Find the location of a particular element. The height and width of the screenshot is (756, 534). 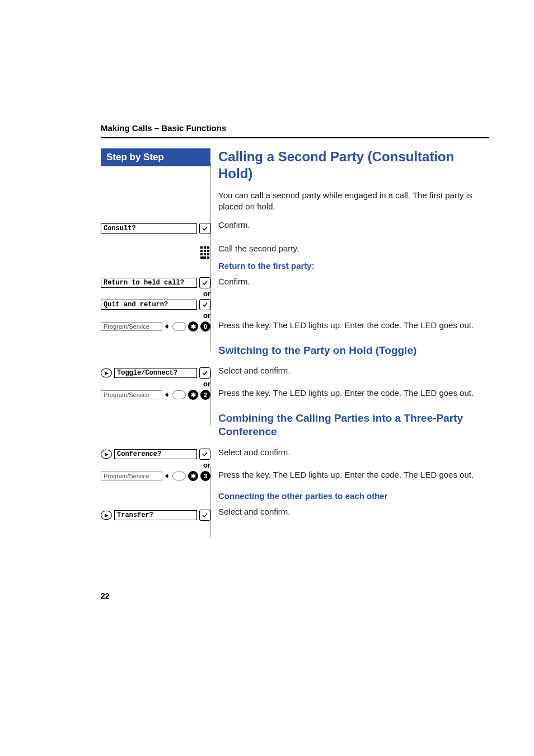

digit-3-key-icon: 3 is located at coordinates (205, 476).